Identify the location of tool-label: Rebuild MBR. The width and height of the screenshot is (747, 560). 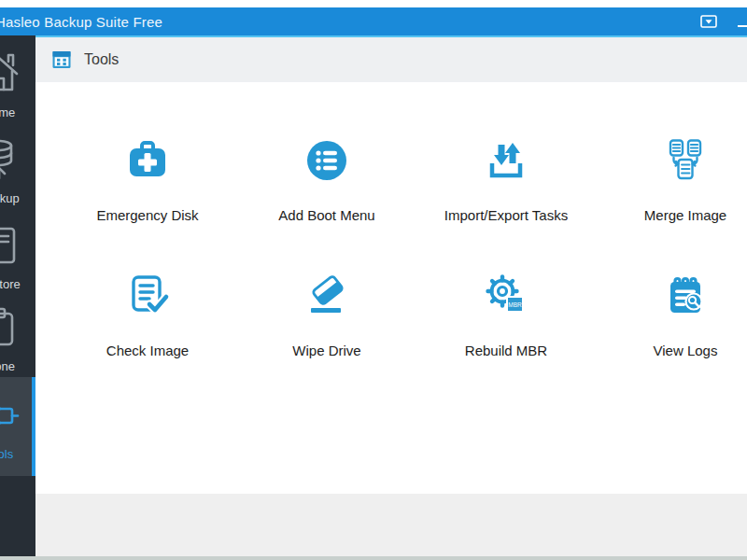
(506, 351).